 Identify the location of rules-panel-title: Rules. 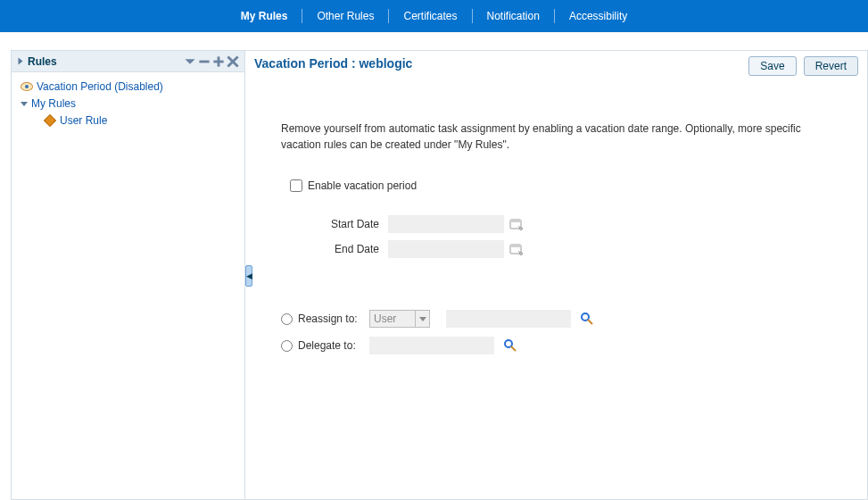
(43, 62).